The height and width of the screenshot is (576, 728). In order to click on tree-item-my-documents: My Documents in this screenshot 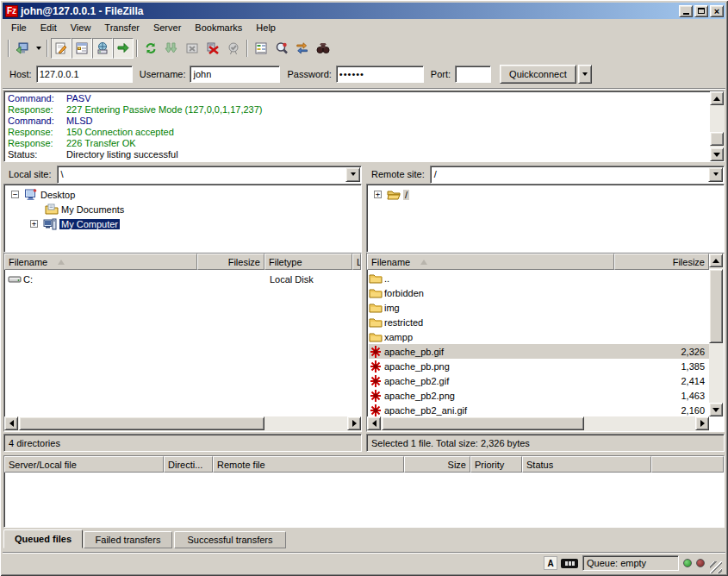, I will do `click(78, 209)`.